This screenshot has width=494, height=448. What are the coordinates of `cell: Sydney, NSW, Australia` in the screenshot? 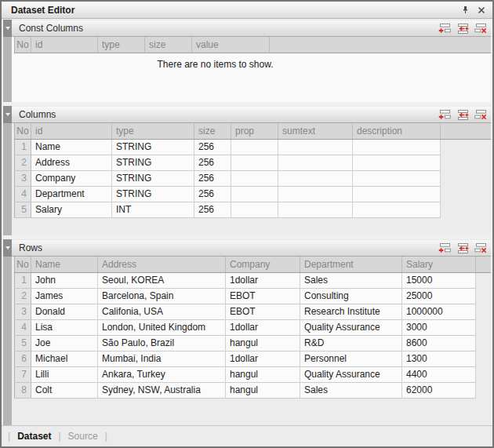 It's located at (162, 390).